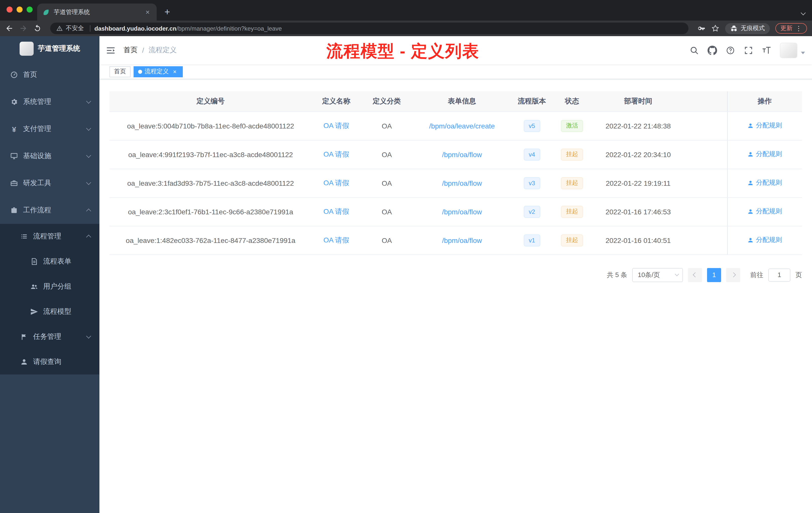 The image size is (812, 513). What do you see at coordinates (712, 50) in the screenshot?
I see `github-icon` at bounding box center [712, 50].